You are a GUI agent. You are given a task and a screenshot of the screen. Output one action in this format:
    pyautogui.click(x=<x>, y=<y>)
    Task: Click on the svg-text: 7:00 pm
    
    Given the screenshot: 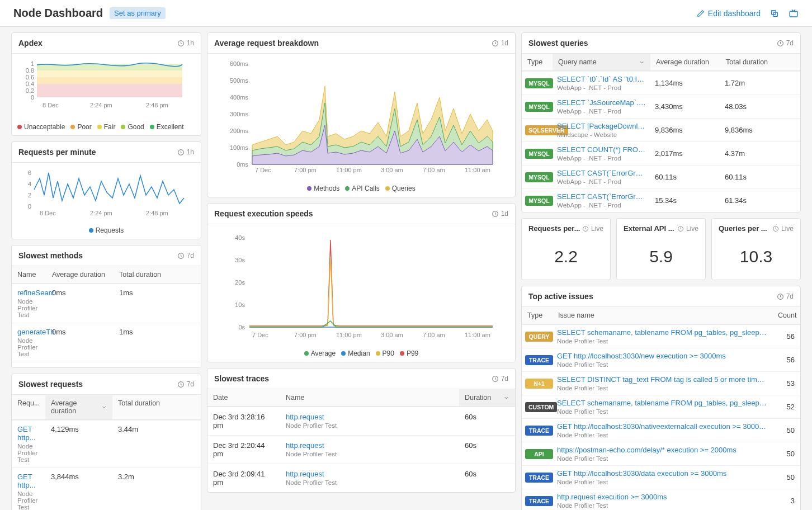 What is the action you would take?
    pyautogui.click(x=305, y=335)
    